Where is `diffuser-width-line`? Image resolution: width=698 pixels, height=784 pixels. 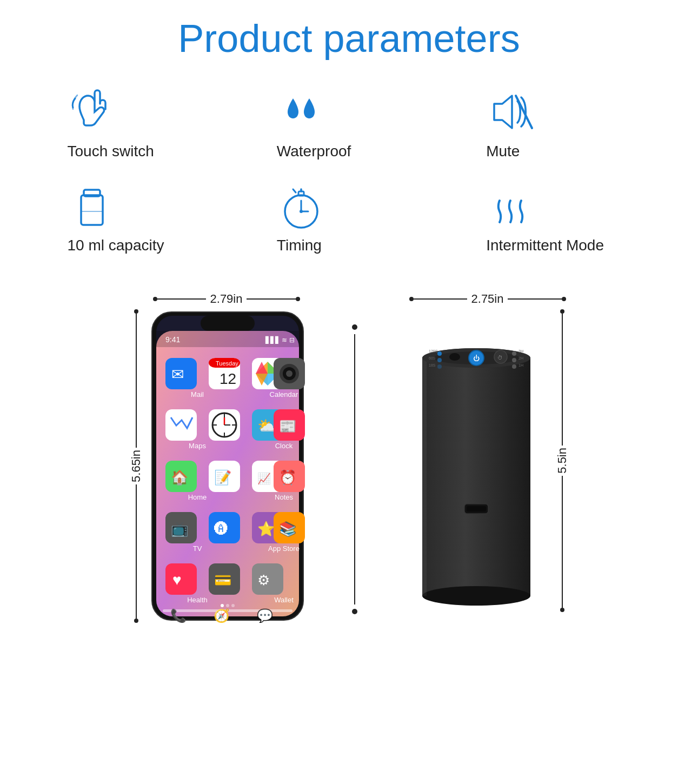 diffuser-width-line is located at coordinates (440, 299).